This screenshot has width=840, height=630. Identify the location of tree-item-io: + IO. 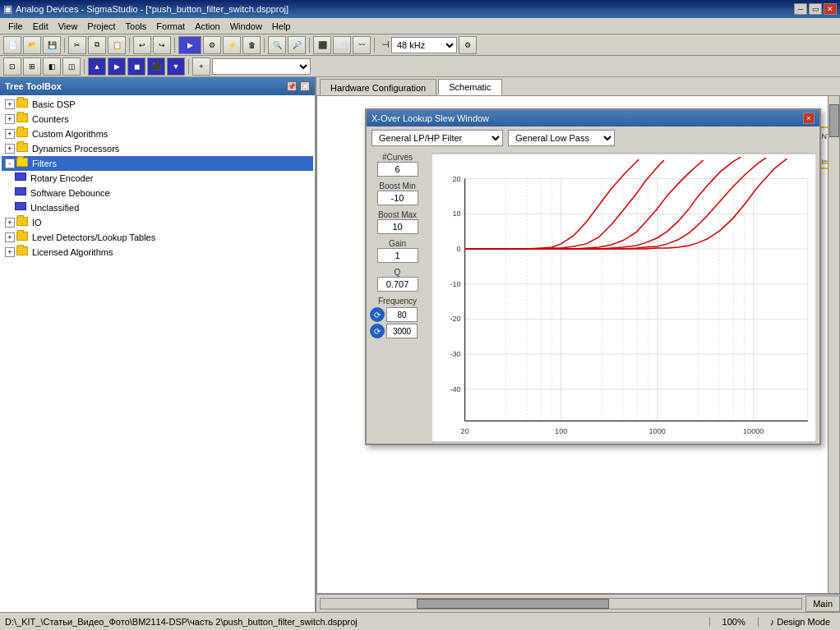
(158, 223).